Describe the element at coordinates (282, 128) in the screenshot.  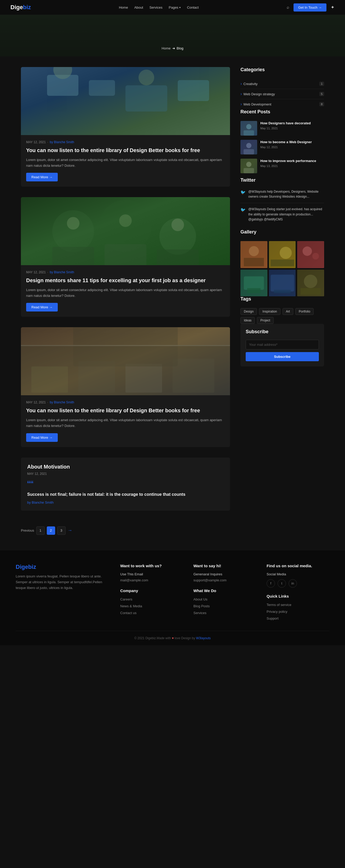
I see `recent-post-0: How Designers have decorated May 11, 202…` at that location.